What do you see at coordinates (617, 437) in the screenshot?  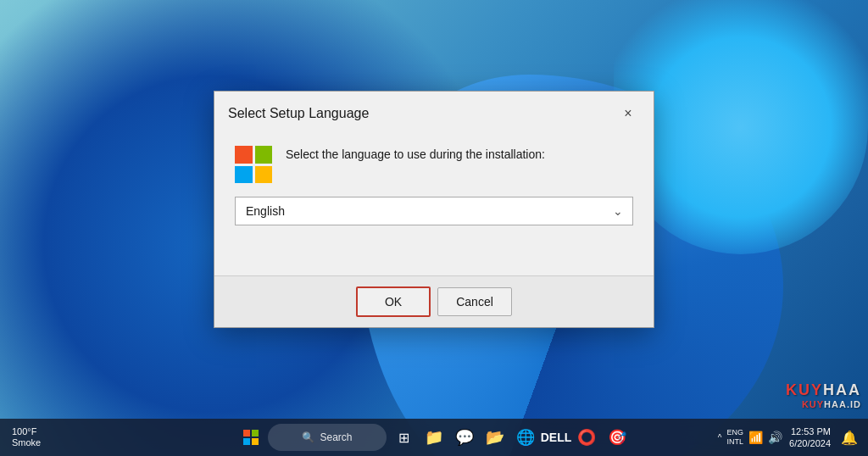 I see `app-button: 🎯` at bounding box center [617, 437].